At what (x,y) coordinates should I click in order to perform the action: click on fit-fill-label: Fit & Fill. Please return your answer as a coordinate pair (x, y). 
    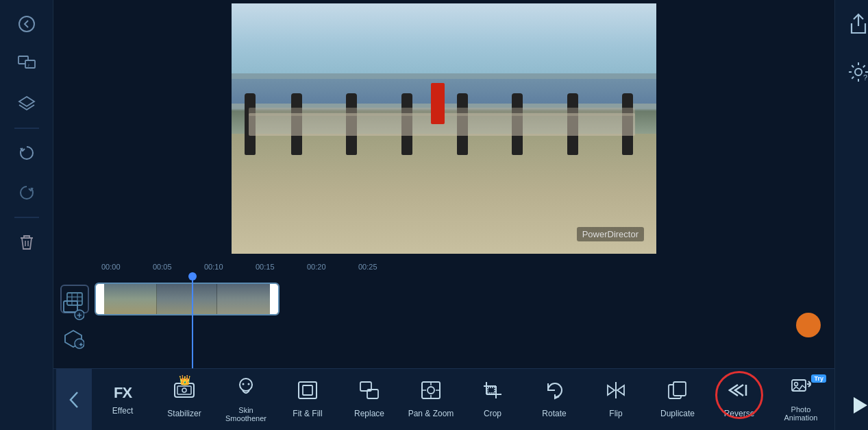
    Looking at the image, I should click on (307, 414).